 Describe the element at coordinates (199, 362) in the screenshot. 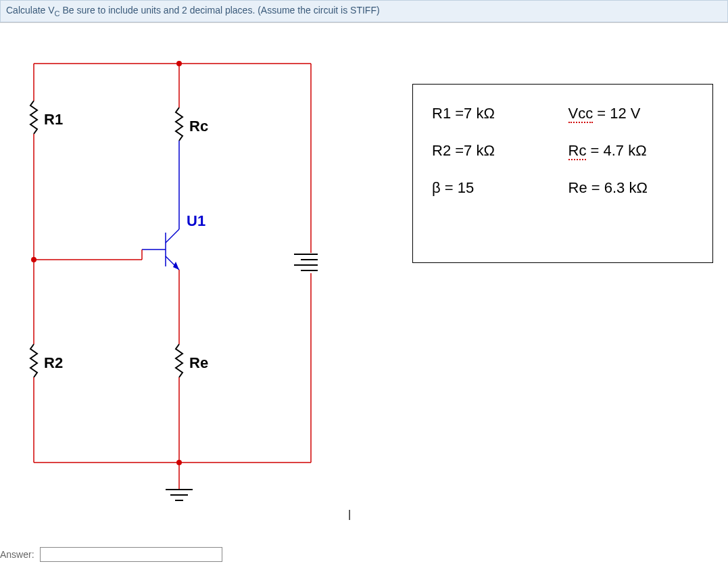

I see `label-re: Re` at that location.